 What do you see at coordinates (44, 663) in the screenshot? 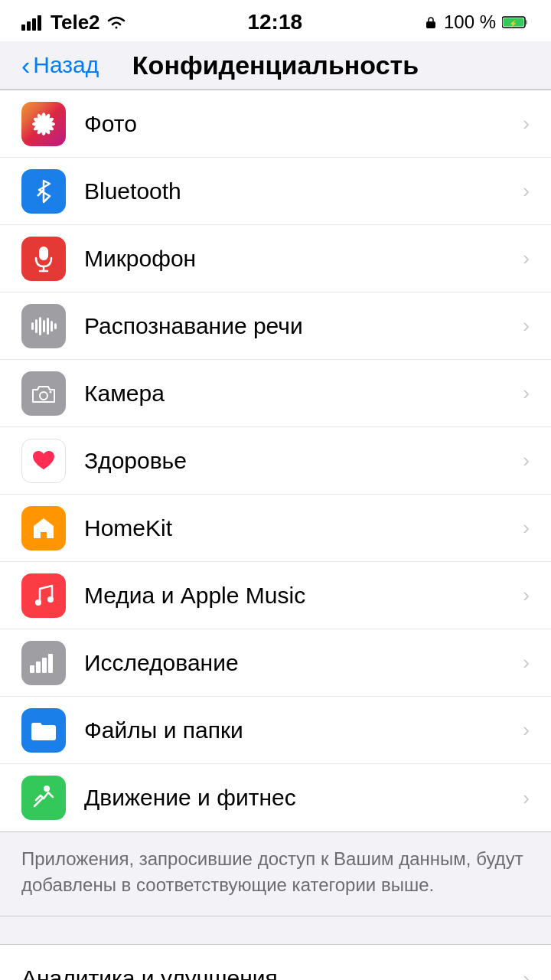
I see `research-icon` at bounding box center [44, 663].